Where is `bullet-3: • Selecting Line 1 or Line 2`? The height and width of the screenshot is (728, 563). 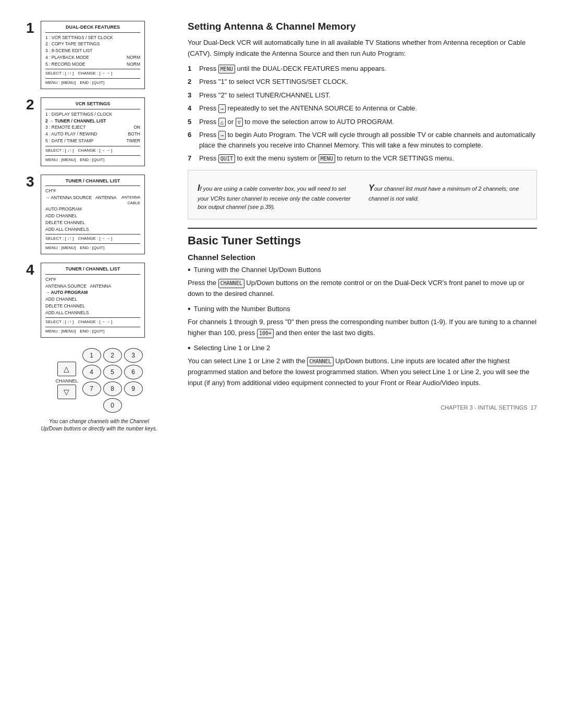 bullet-3: • Selecting Line 1 or Line 2 is located at coordinates (362, 348).